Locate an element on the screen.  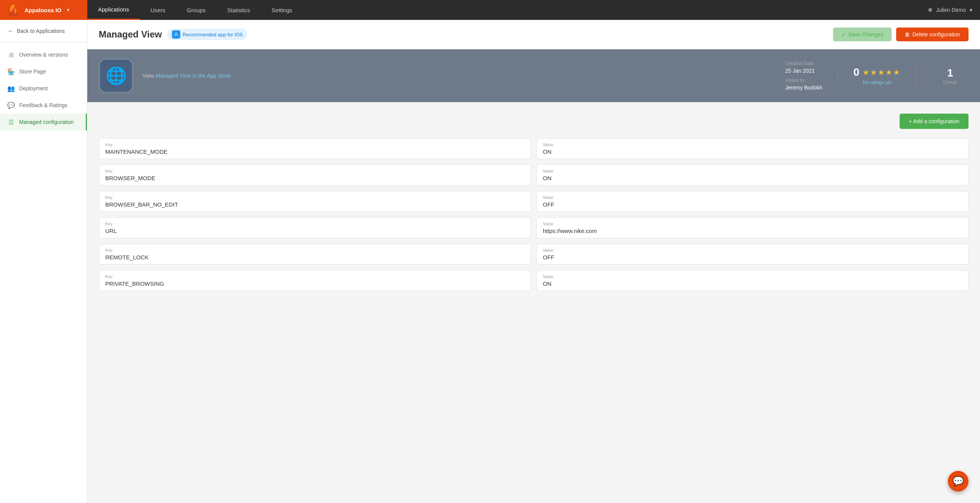
value-field-1: Value ON is located at coordinates (753, 175).